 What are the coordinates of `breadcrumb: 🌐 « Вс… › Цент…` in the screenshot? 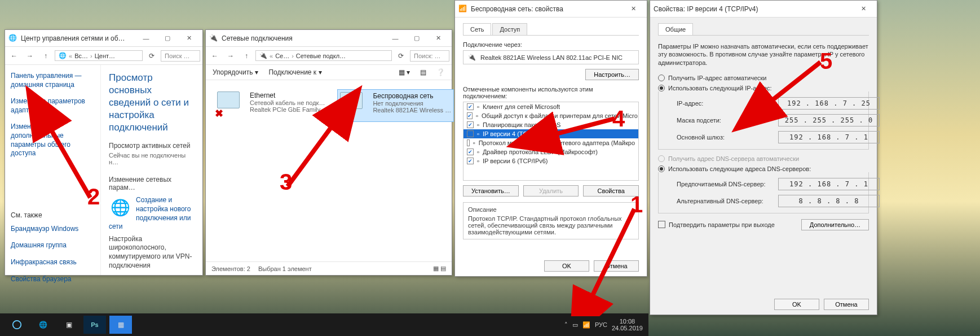 It's located at (99, 55).